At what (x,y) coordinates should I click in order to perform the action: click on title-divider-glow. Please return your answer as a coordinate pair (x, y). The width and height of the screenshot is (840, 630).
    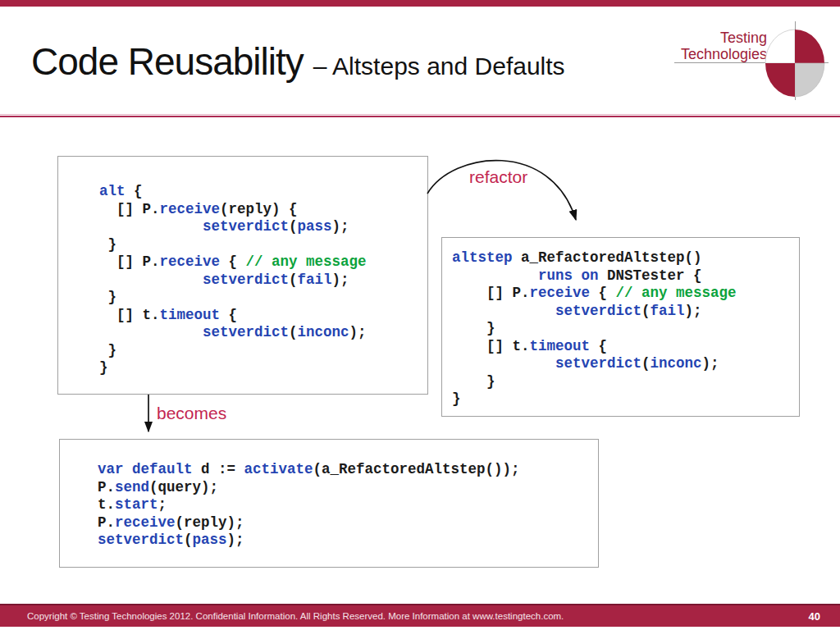
    Looking at the image, I should click on (420, 115).